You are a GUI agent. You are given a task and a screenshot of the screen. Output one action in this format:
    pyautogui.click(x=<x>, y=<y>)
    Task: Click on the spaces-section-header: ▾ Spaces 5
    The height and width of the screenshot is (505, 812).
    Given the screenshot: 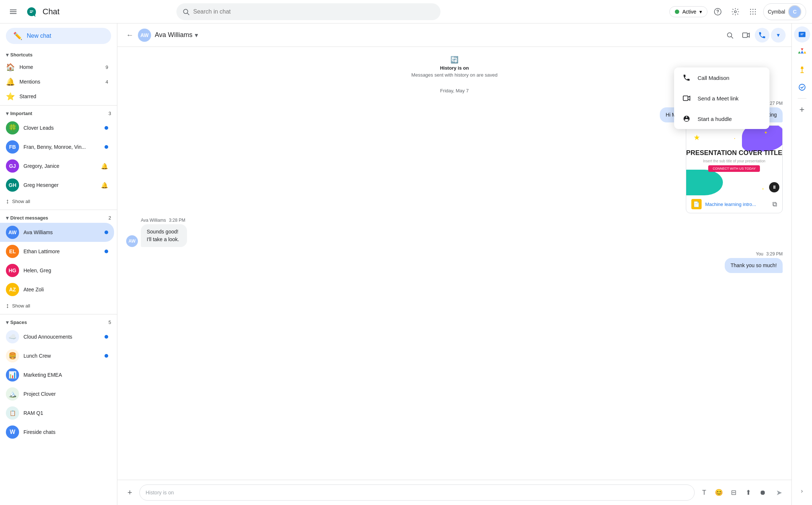 What is the action you would take?
    pyautogui.click(x=59, y=322)
    